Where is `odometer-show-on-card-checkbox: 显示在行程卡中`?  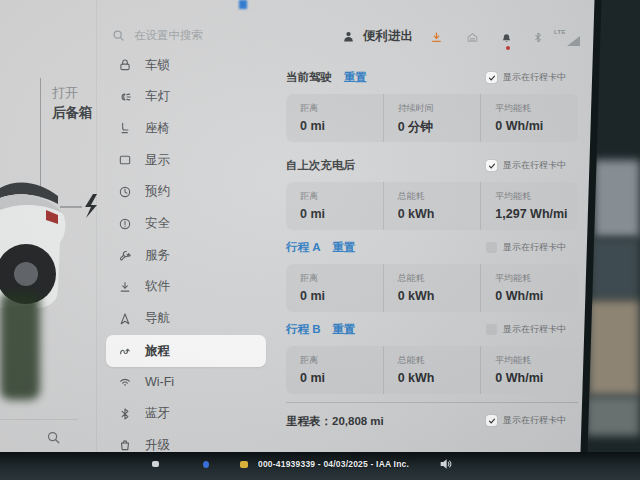 odometer-show-on-card-checkbox: 显示在行程卡中 is located at coordinates (532, 420).